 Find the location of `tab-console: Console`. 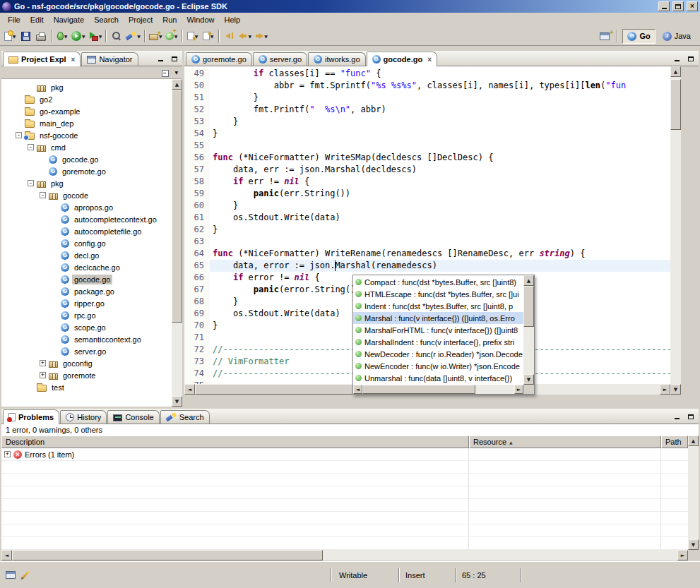

tab-console: Console is located at coordinates (133, 416).